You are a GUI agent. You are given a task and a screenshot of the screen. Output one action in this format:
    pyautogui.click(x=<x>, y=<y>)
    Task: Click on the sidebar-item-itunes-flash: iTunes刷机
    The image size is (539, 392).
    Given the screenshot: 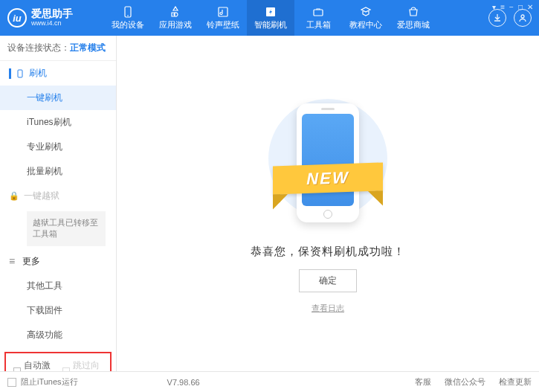 What is the action you would take?
    pyautogui.click(x=58, y=122)
    